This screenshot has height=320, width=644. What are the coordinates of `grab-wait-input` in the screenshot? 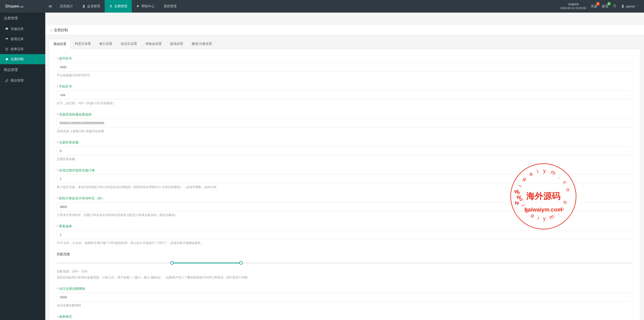 It's located at (345, 207).